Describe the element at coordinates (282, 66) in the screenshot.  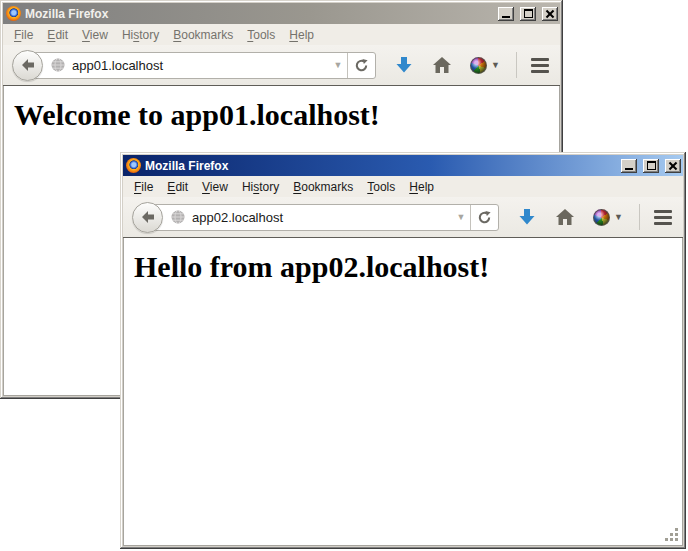
I see `navigation-toolbar: app01.localhost ▼` at that location.